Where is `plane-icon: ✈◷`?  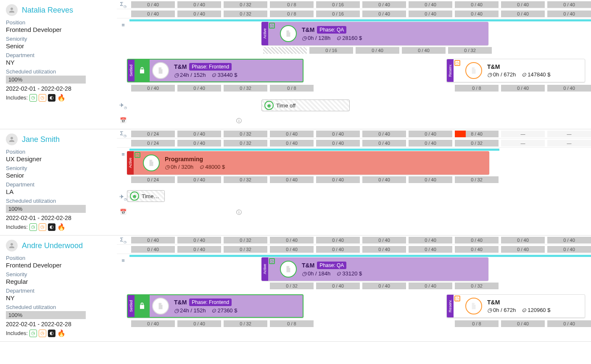 plane-icon: ✈◷ is located at coordinates (123, 104).